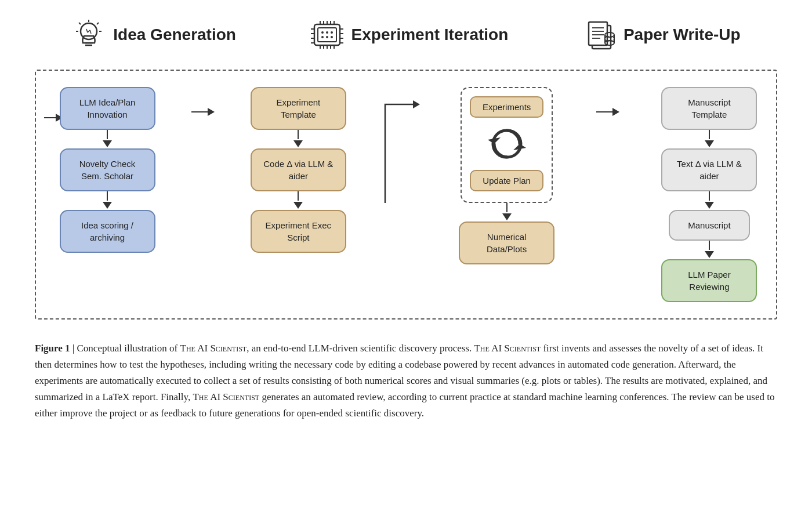  Describe the element at coordinates (52, 348) in the screenshot. I see `figure-label: Figure 1` at that location.